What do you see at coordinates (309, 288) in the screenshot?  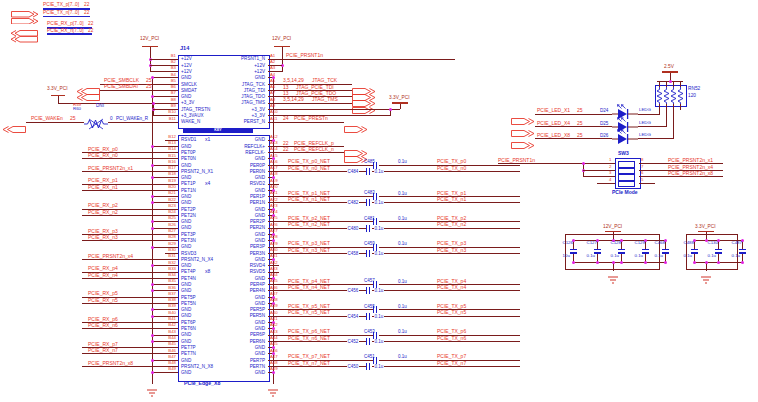 I see `net-label: PCIE_TX_n4_NET` at bounding box center [309, 288].